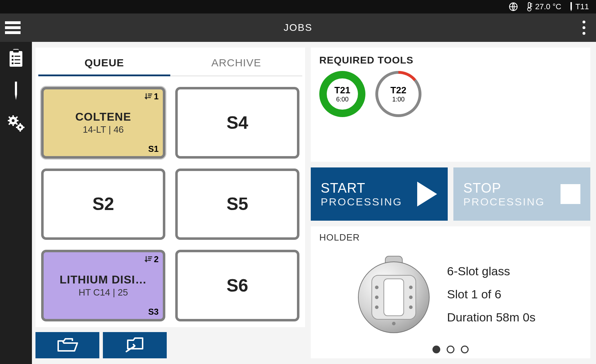 This screenshot has width=596, height=364. I want to click on tab-archive: ARCHIVE, so click(236, 63).